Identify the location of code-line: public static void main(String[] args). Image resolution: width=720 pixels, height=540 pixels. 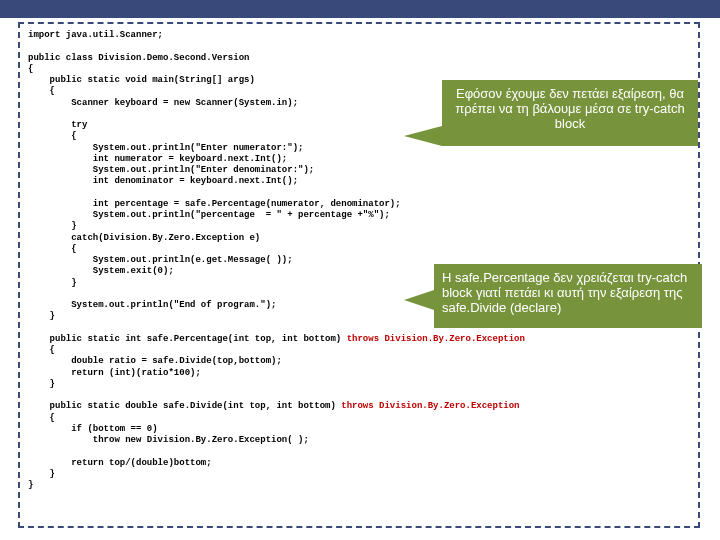
(142, 80).